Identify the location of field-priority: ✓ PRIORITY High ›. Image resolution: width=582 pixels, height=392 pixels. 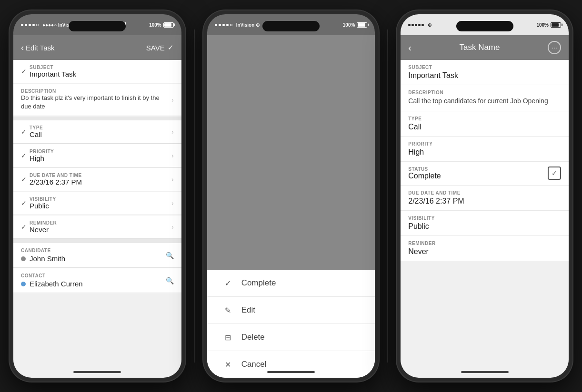
(97, 156).